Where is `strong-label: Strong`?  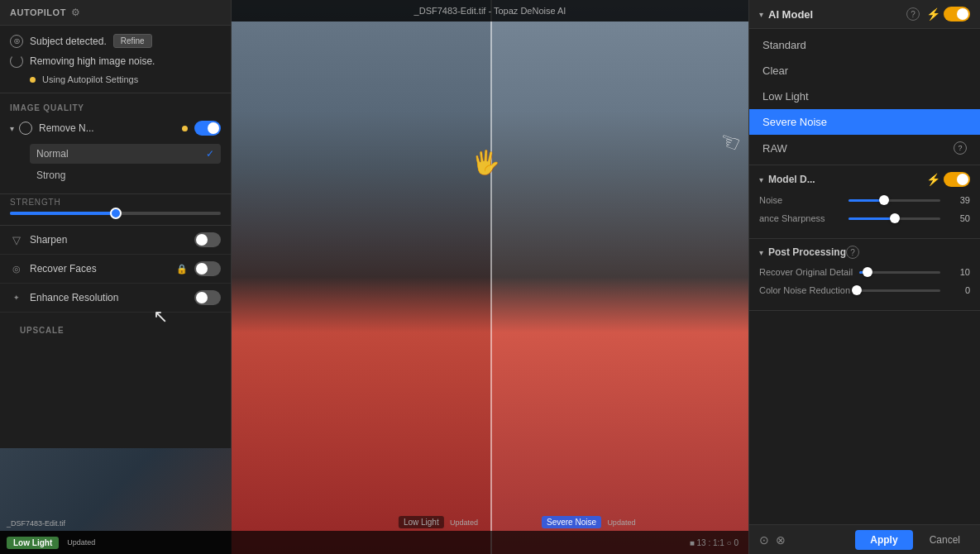 strong-label: Strong is located at coordinates (51, 175).